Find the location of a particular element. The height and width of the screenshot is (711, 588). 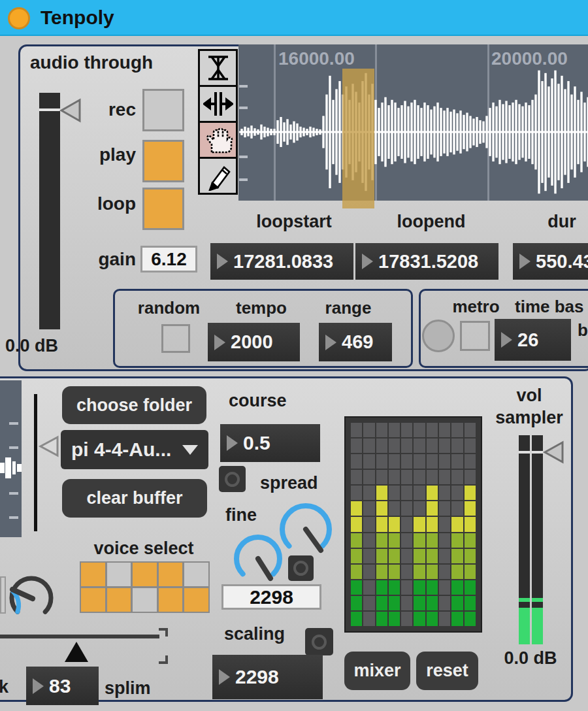

clear-buffer-button: clear buffer is located at coordinates (135, 498).